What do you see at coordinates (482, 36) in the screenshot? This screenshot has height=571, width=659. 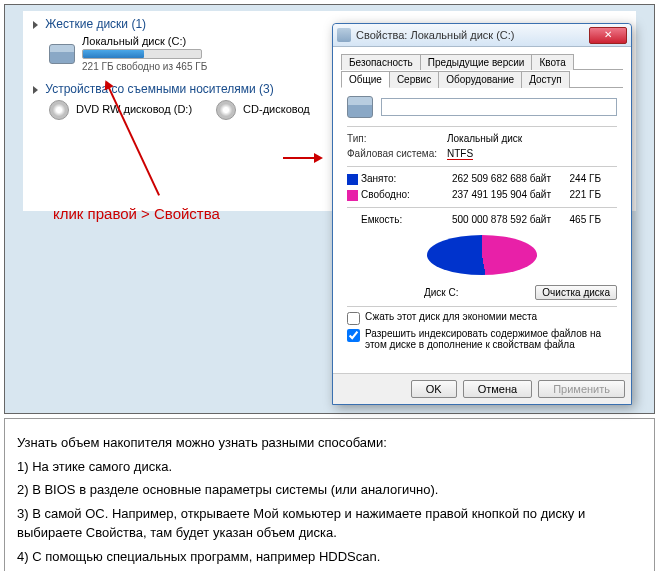 I see `dialog-titlebar: Свойства: Локальный диск (C:) ✕` at bounding box center [482, 36].